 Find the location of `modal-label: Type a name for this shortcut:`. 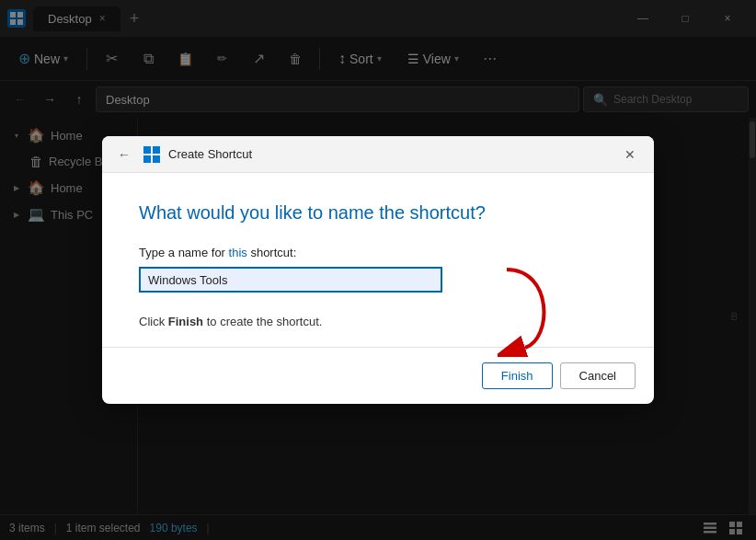

modal-label: Type a name for this shortcut: is located at coordinates (378, 252).